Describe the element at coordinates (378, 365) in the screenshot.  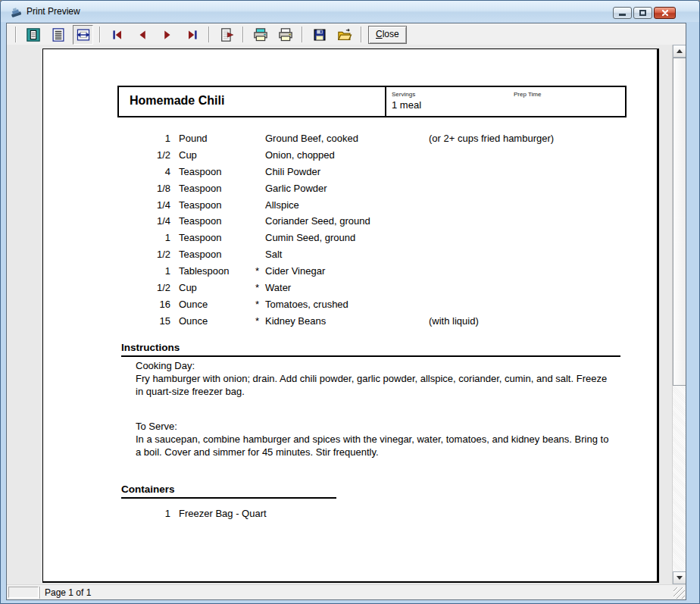
I see `instruction-label: Cooking Day:` at that location.